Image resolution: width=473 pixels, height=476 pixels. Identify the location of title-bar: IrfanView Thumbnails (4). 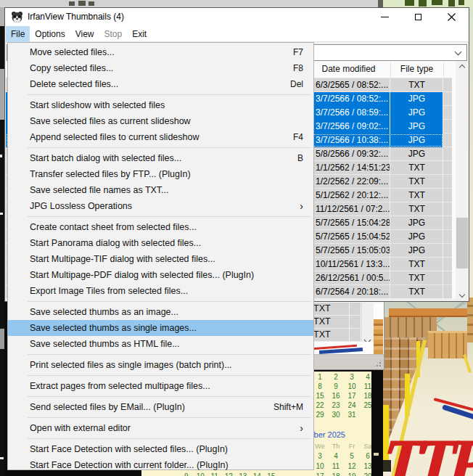
(236, 17).